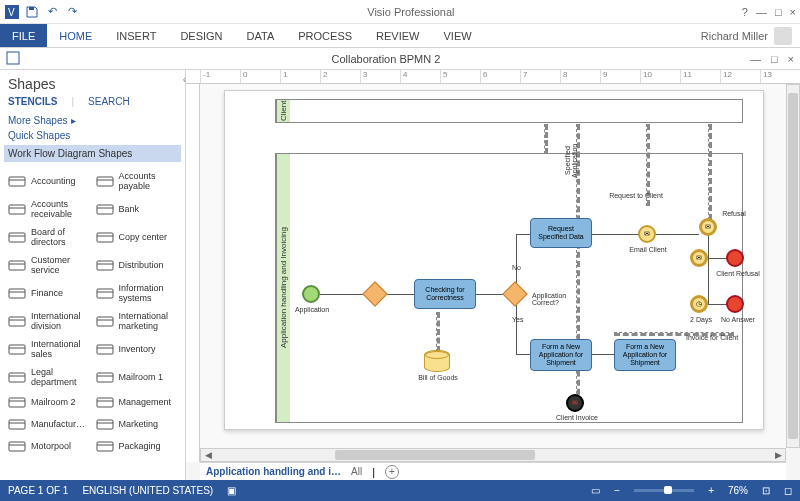 This screenshot has width=800, height=501. Describe the element at coordinates (762, 12) in the screenshot. I see `minimize-icon: —` at that location.